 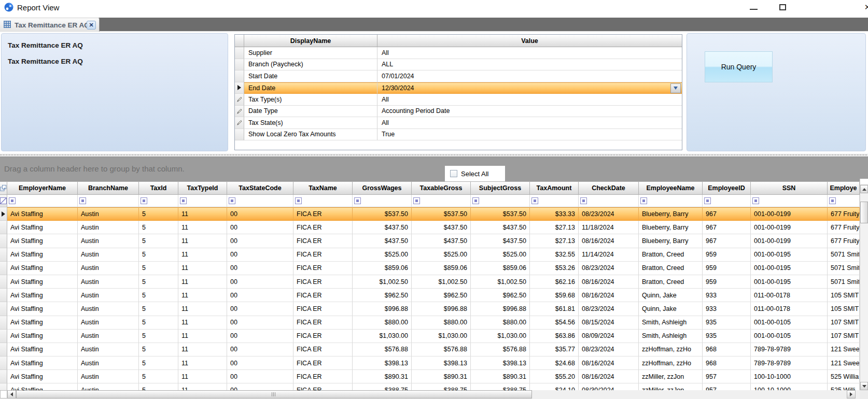 What do you see at coordinates (789, 363) in the screenshot?
I see `grid-cell: 789-78-9789` at bounding box center [789, 363].